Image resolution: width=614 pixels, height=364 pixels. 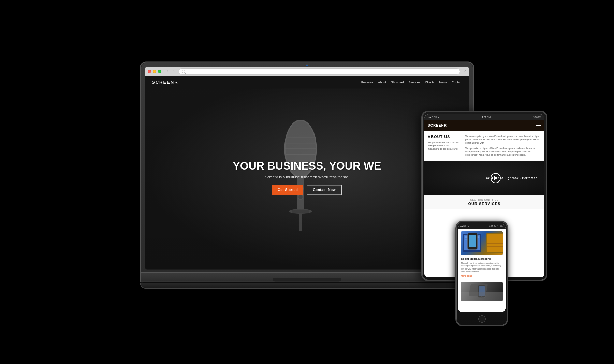 I want to click on card-illustration, so click(x=482, y=243).